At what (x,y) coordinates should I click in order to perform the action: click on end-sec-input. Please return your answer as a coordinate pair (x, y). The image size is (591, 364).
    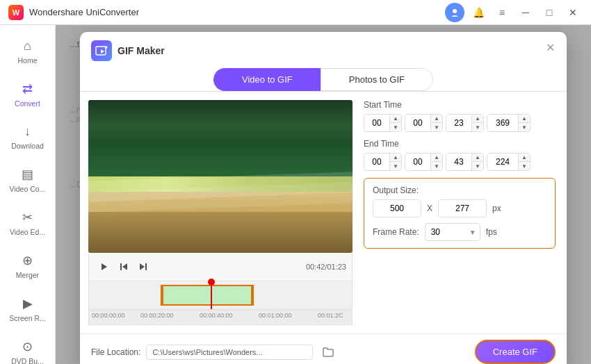
    Looking at the image, I should click on (459, 162).